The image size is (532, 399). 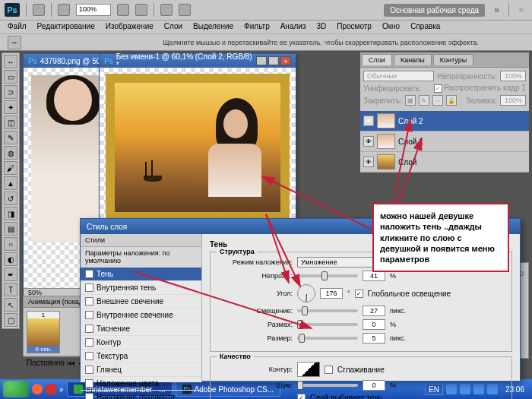 I want to click on blend-select: Умножение, so click(x=335, y=262).